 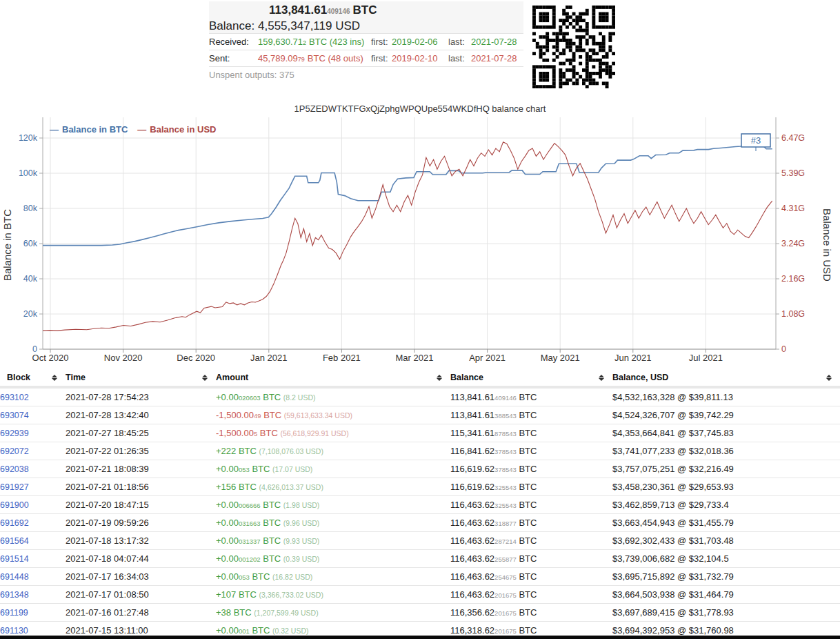 I want to click on table-cell: $3,695,715,892 @ $31,732.79, so click(x=726, y=577).